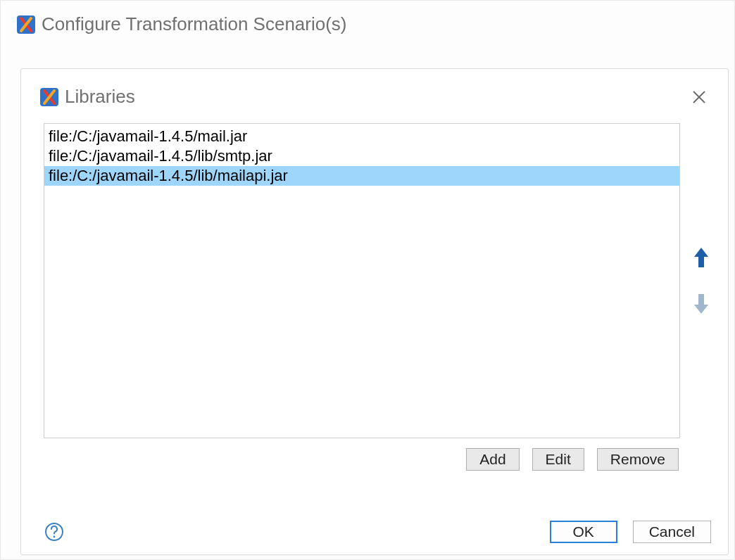 The image size is (735, 560). What do you see at coordinates (375, 454) in the screenshot?
I see `list-button-row: Add Edit Remove` at bounding box center [375, 454].